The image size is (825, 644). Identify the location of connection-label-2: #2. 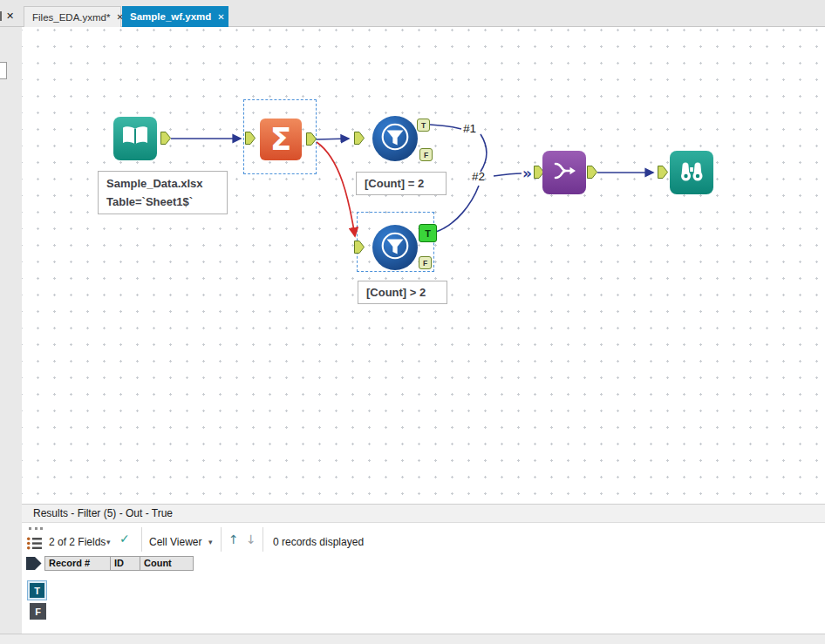
(478, 176).